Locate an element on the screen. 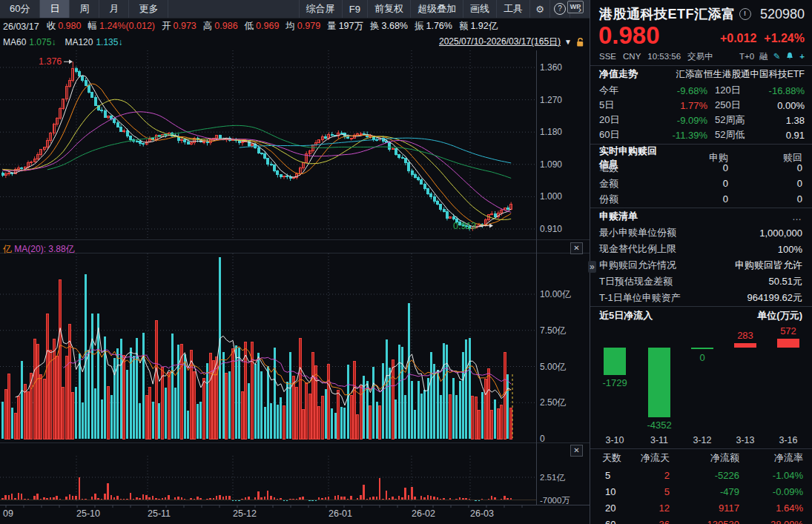 The height and width of the screenshot is (524, 812). close-volume-pane-icon: ✕ is located at coordinates (577, 248).